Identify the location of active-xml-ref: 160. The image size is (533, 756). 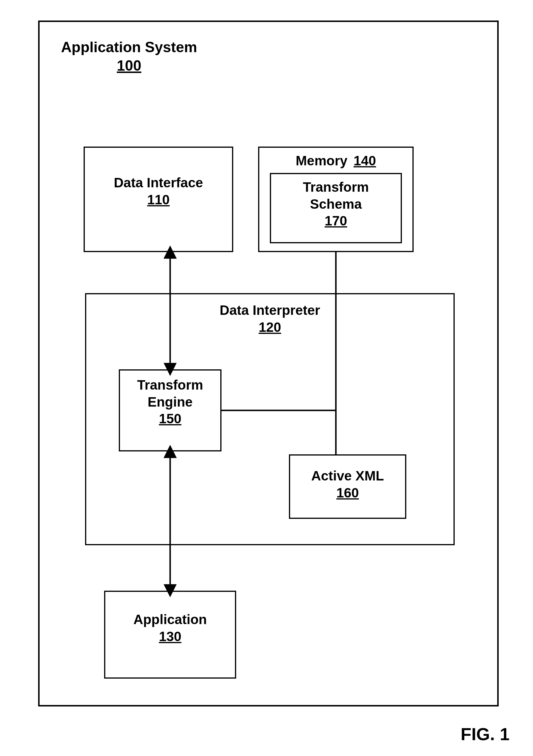
(348, 493).